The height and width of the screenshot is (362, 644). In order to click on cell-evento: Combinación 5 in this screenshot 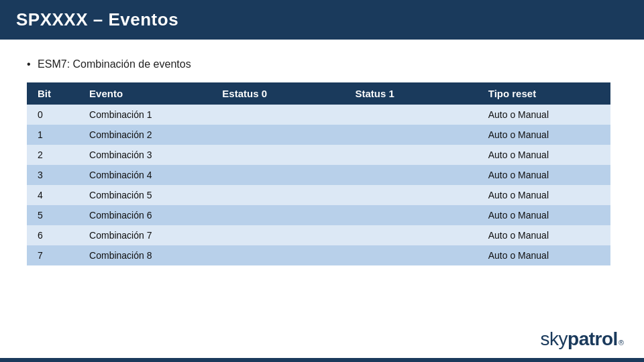, I will do `click(145, 195)`.